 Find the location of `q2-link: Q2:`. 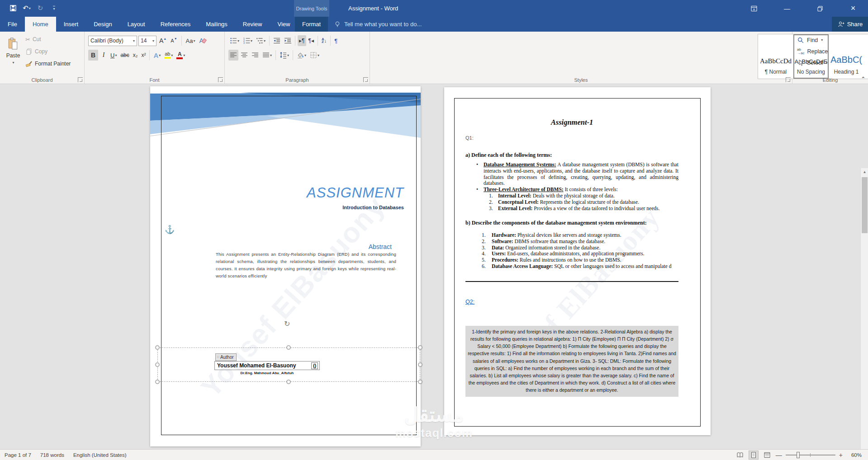

q2-link: Q2: is located at coordinates (572, 302).